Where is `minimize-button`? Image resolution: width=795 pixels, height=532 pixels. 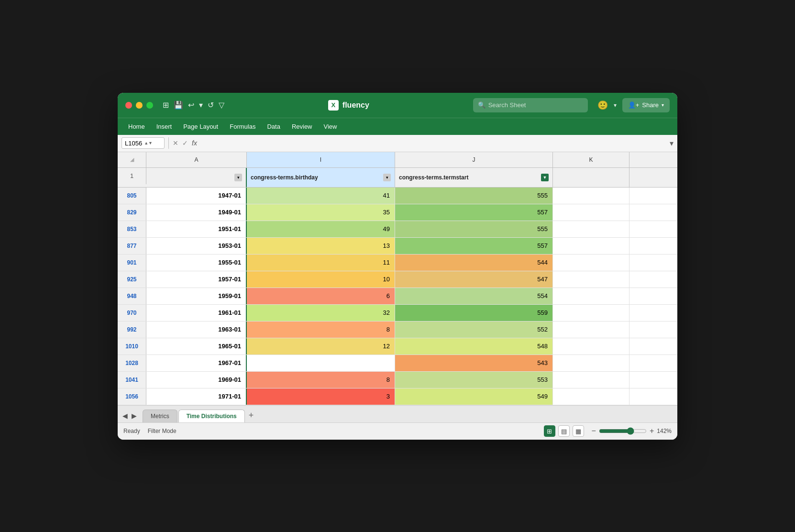
minimize-button is located at coordinates (139, 105).